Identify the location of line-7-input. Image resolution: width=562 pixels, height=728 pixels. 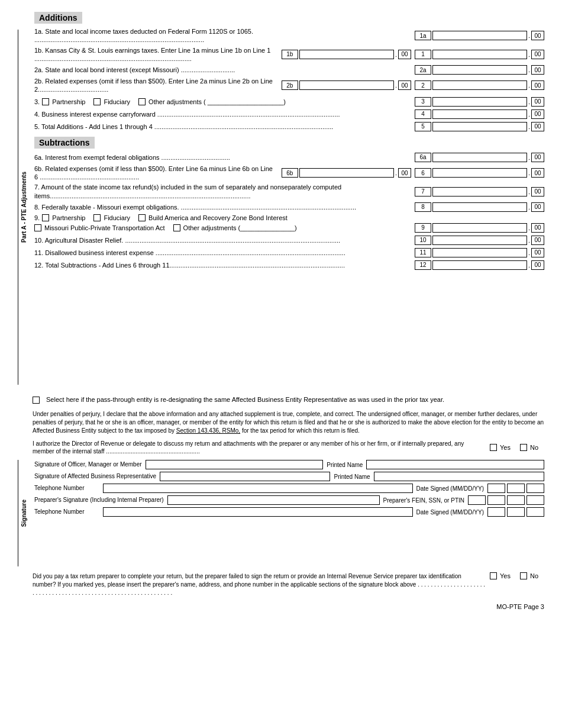
(480, 192).